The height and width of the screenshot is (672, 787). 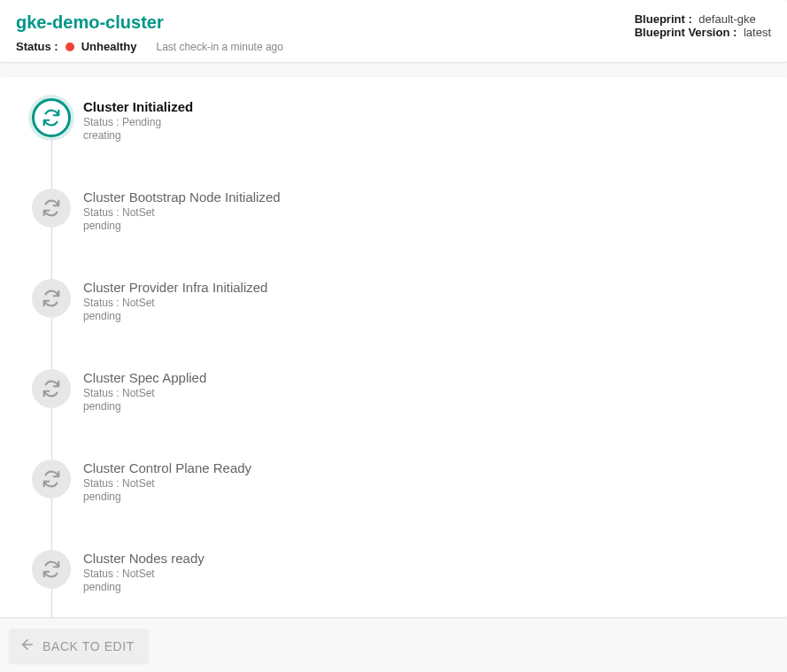 What do you see at coordinates (703, 19) in the screenshot?
I see `blueprint-row: Blueprint : default-gke` at bounding box center [703, 19].